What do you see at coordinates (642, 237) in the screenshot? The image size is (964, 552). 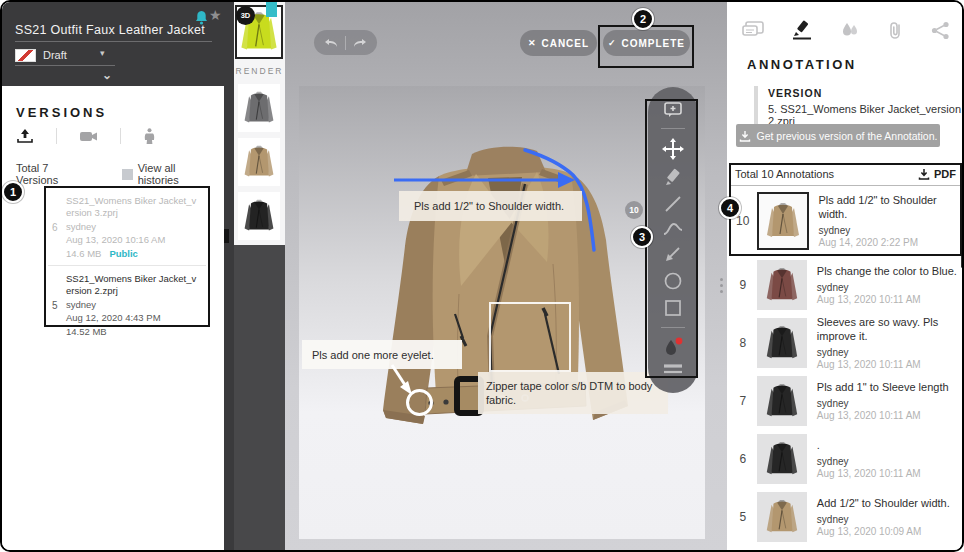 I see `callout-3: 3` at bounding box center [642, 237].